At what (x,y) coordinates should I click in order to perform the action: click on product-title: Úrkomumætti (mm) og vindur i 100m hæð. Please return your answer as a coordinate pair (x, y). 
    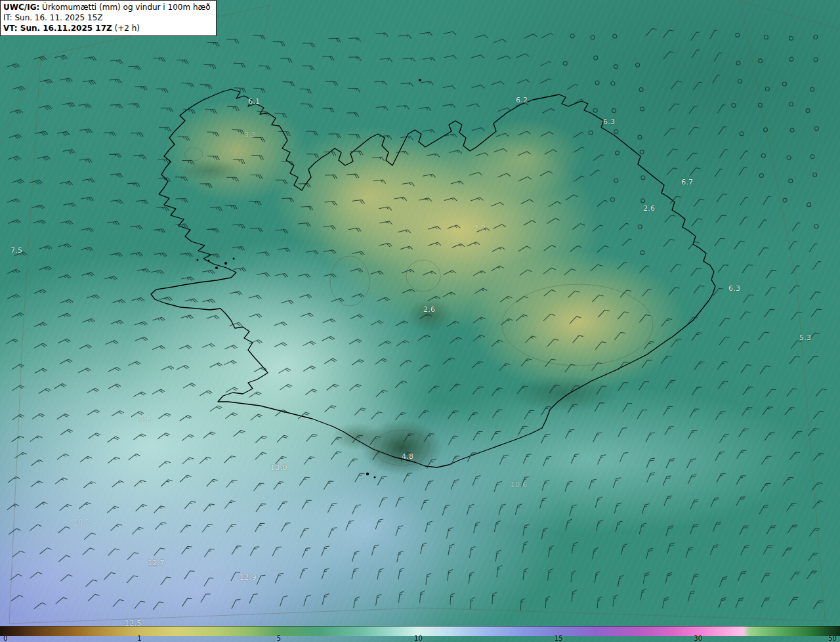
    Looking at the image, I should click on (125, 7).